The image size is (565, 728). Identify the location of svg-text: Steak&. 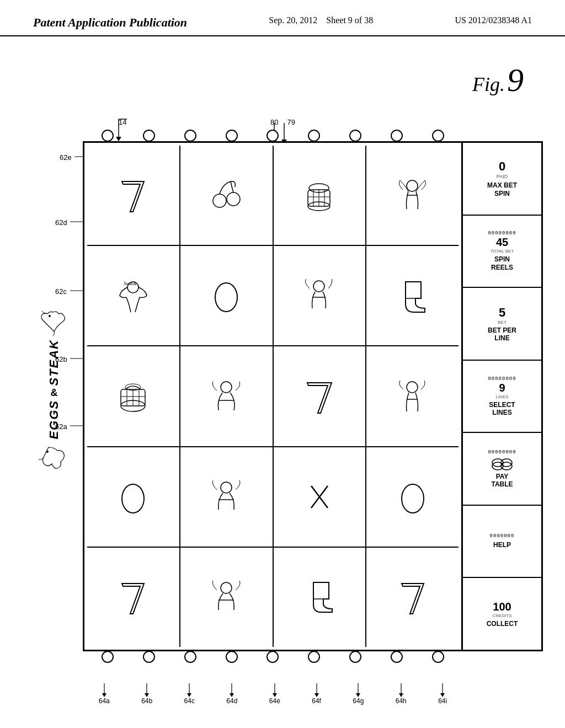
(130, 283).